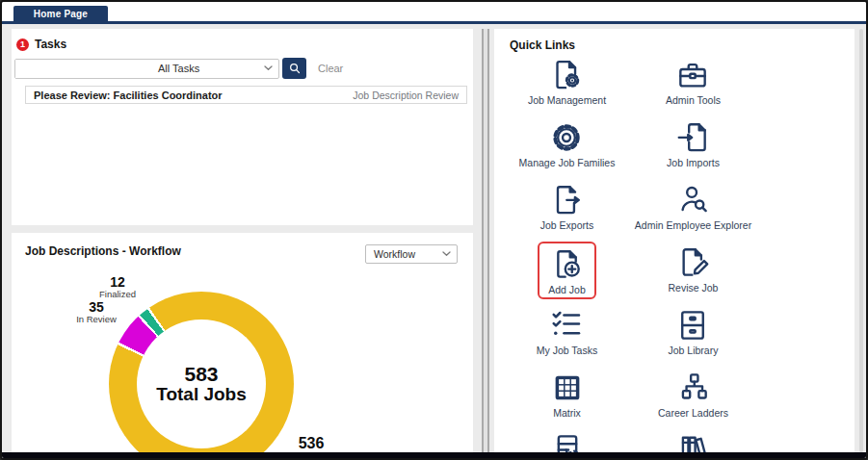  Describe the element at coordinates (567, 388) in the screenshot. I see `grid-icon` at that location.